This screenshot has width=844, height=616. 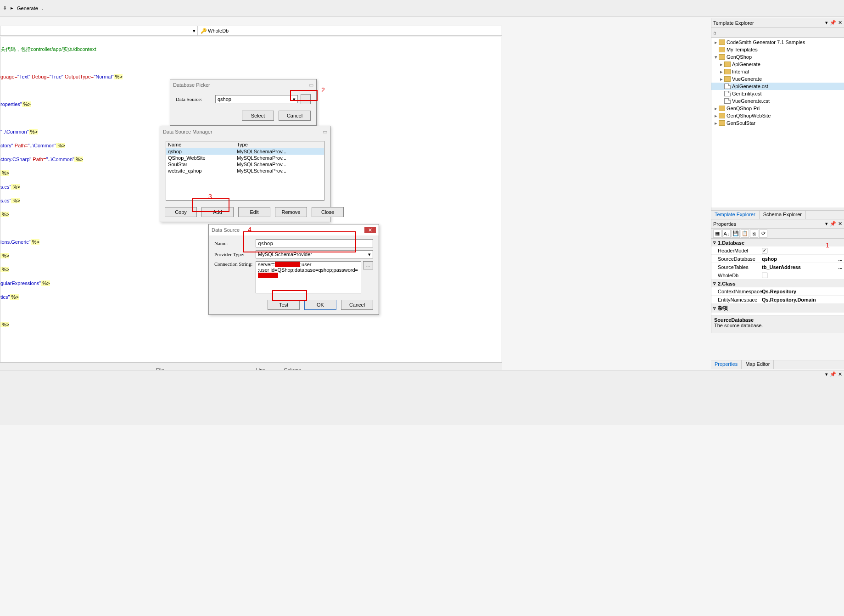 What do you see at coordinates (777, 291) in the screenshot?
I see `property-row: ContextNamespaceQs.Repository` at bounding box center [777, 291].